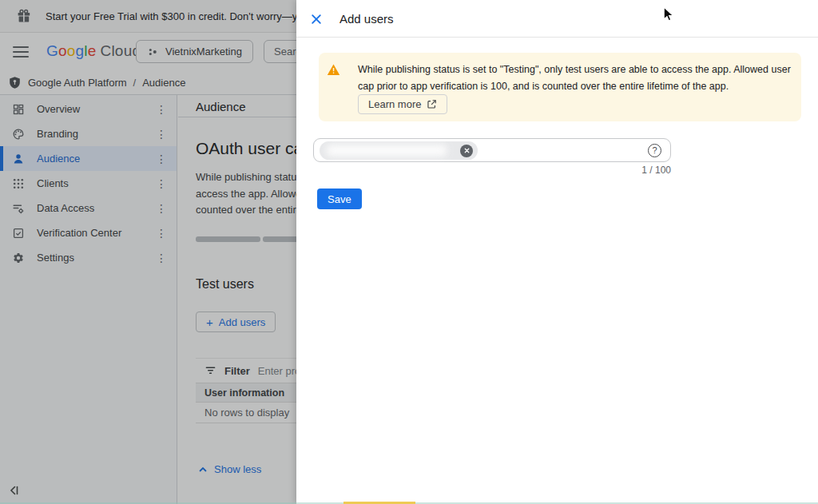 The width and height of the screenshot is (818, 504). I want to click on learn-more-button: Learn more, so click(403, 104).